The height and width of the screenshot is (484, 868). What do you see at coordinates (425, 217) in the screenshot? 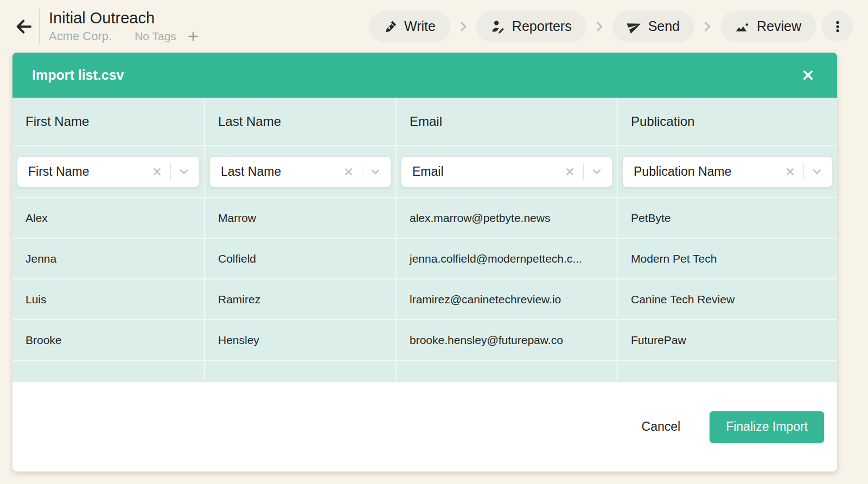
I see `table-row: Alex Marrow alex.marrow@petbyte.news Pet…` at bounding box center [425, 217].